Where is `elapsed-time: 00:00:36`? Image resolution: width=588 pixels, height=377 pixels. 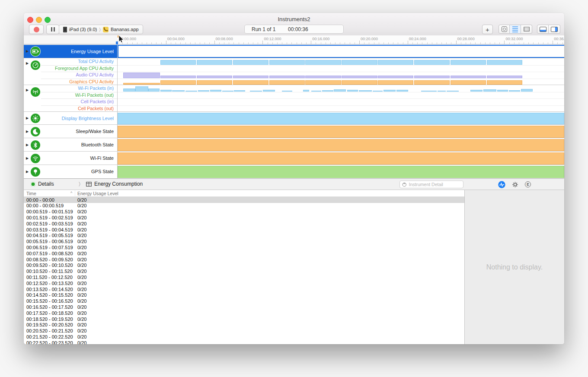
elapsed-time: 00:00:36 is located at coordinates (298, 29).